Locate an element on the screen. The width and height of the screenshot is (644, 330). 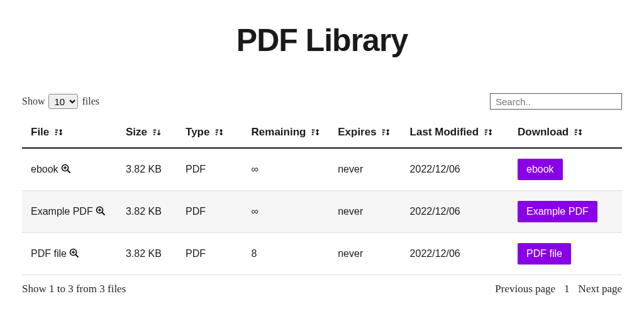
col-header-download: Download is located at coordinates (565, 132).